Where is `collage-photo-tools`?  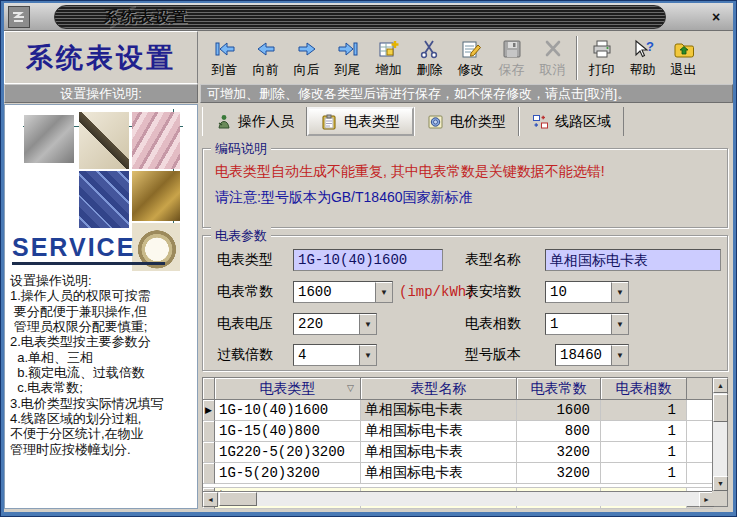 collage-photo-tools is located at coordinates (49, 139).